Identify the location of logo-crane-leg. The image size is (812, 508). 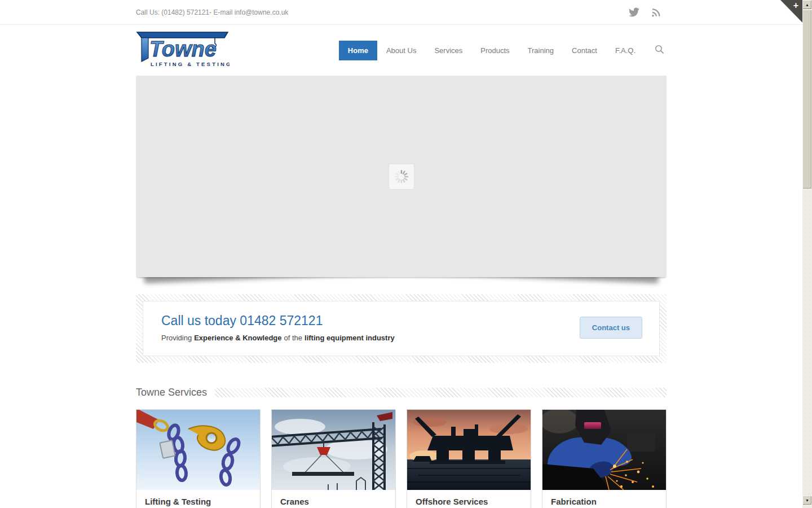
(145, 50).